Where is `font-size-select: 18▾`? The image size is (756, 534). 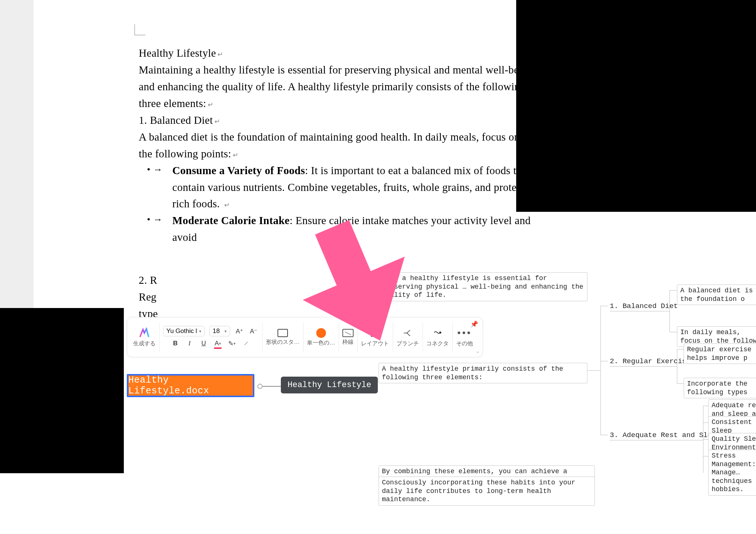
font-size-select: 18▾ is located at coordinates (220, 331).